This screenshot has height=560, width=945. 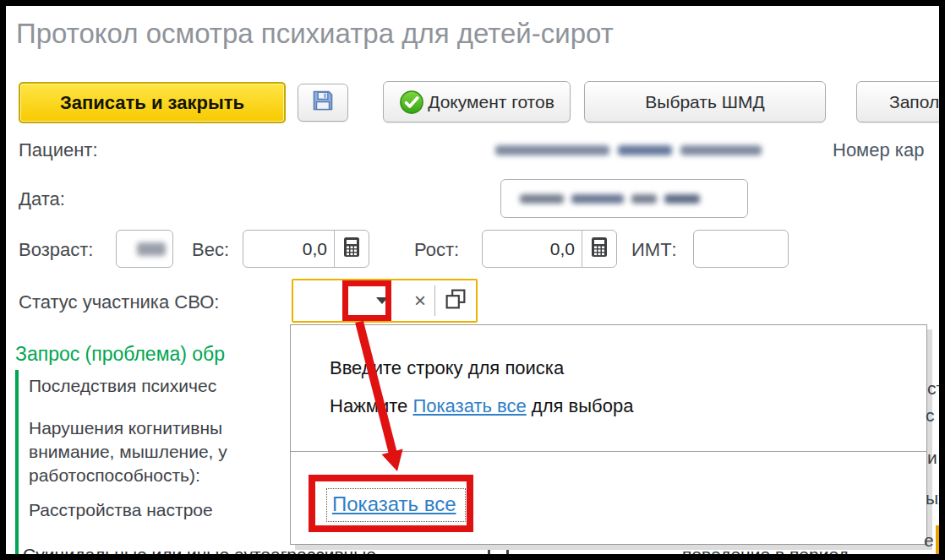 What do you see at coordinates (932, 458) in the screenshot?
I see `edge-fragment: и` at bounding box center [932, 458].